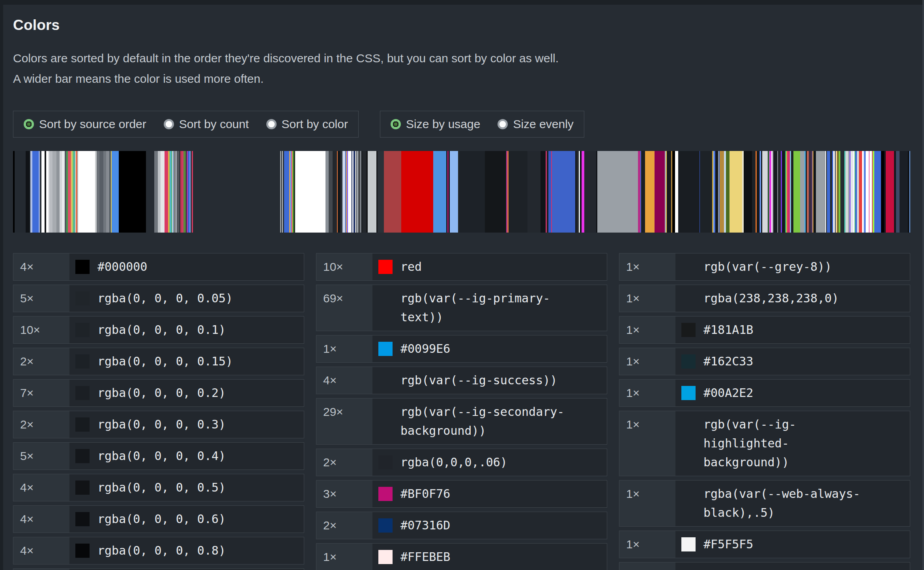  I want to click on color-value: rgba(var(--web-always-black),.5), so click(787, 503).